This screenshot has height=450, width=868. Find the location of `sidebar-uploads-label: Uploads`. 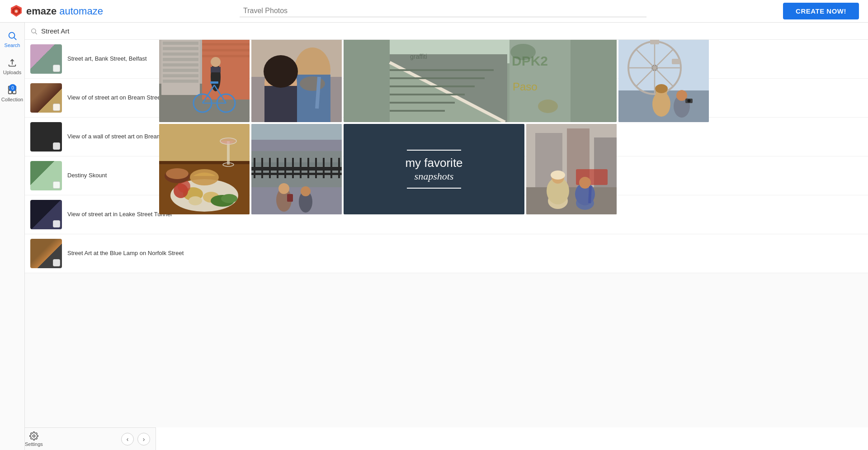

sidebar-uploads-label: Uploads is located at coordinates (12, 72).